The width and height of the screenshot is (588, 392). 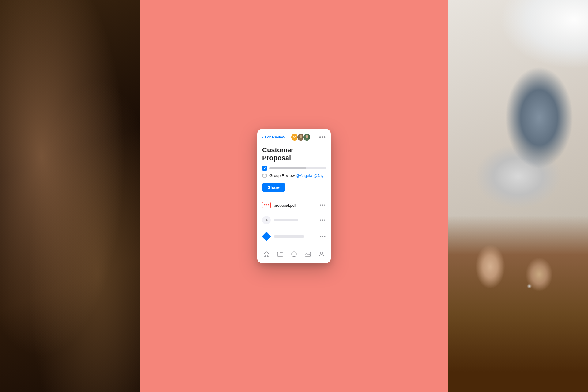 What do you see at coordinates (308, 254) in the screenshot?
I see `gallery-icon` at bounding box center [308, 254].